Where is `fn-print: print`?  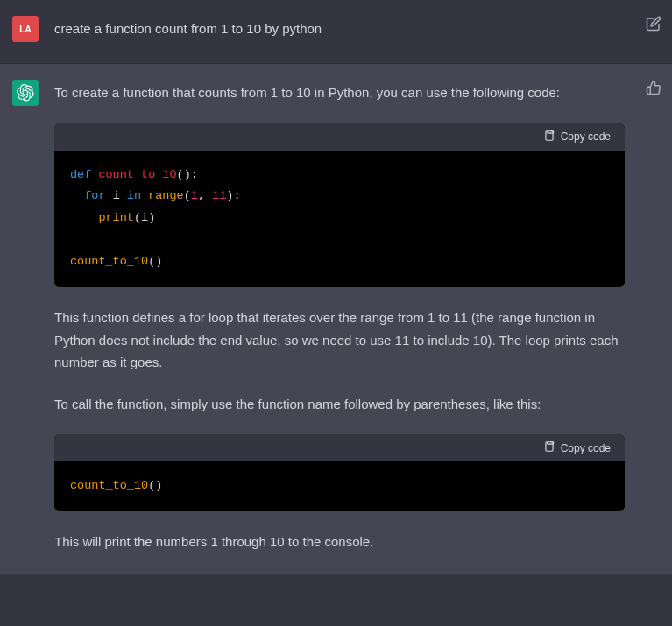 fn-print: print is located at coordinates (116, 217).